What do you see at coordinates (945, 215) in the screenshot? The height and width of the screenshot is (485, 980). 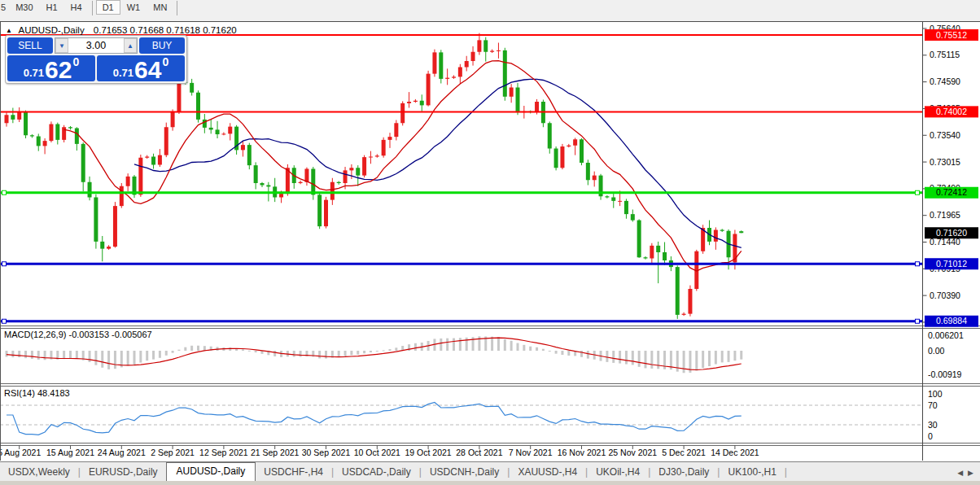 I see `price-tick-label: 0.71965` at bounding box center [945, 215].